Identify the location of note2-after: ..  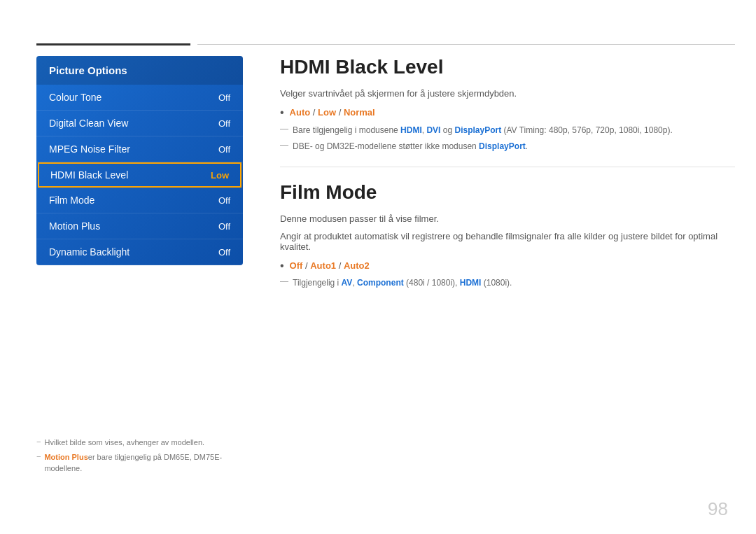
(526, 146).